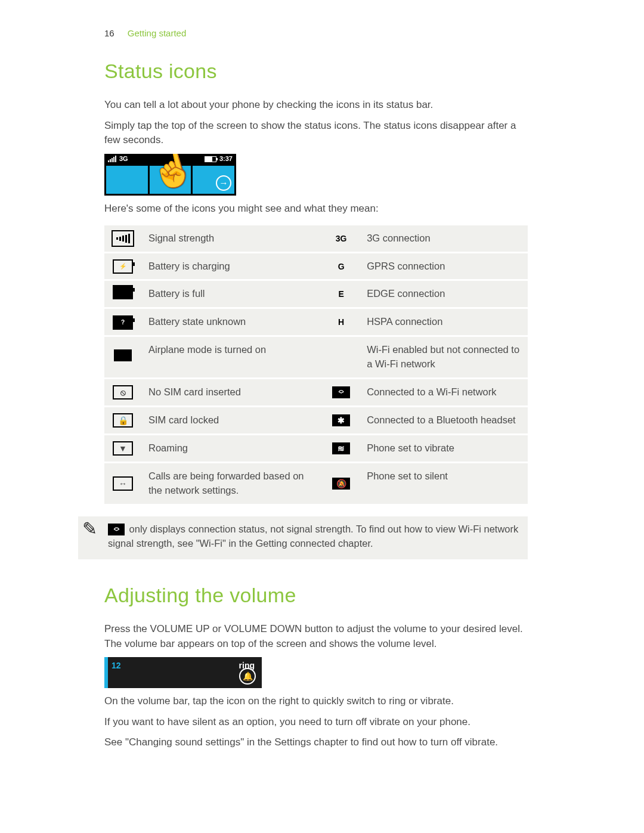 This screenshot has height=833, width=644. I want to click on table-row: ⦸No SIM card inserted⌔Connected to a Wi-…, so click(316, 392).